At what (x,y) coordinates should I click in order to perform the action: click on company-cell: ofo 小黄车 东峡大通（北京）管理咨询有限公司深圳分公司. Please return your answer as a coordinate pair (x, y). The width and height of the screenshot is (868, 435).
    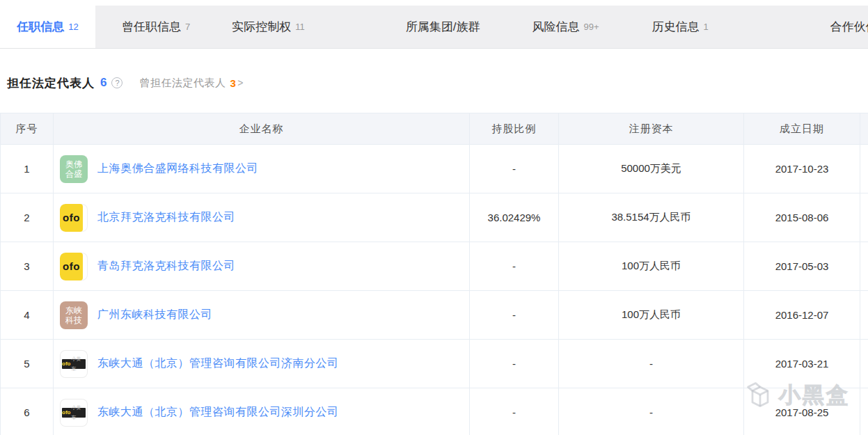
    Looking at the image, I should click on (262, 412).